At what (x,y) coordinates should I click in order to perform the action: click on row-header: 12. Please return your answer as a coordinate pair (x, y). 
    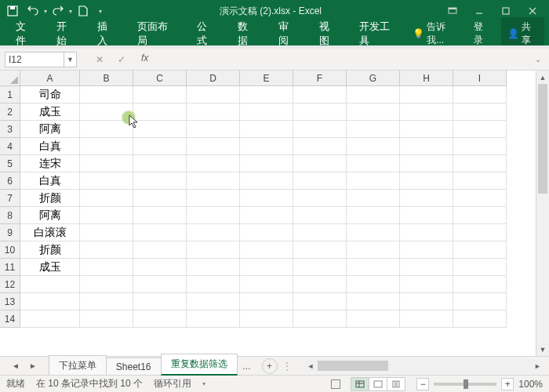
    Looking at the image, I should click on (10, 285).